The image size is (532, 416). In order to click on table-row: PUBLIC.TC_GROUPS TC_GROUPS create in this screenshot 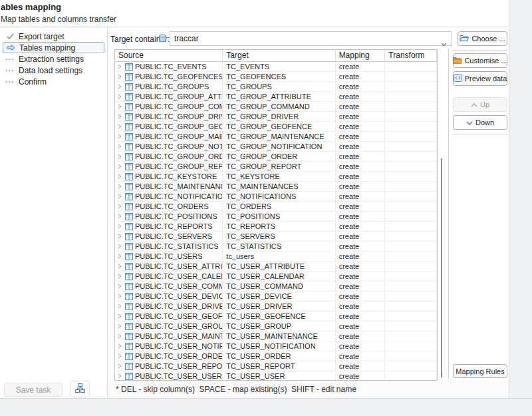, I will do `click(276, 87)`.